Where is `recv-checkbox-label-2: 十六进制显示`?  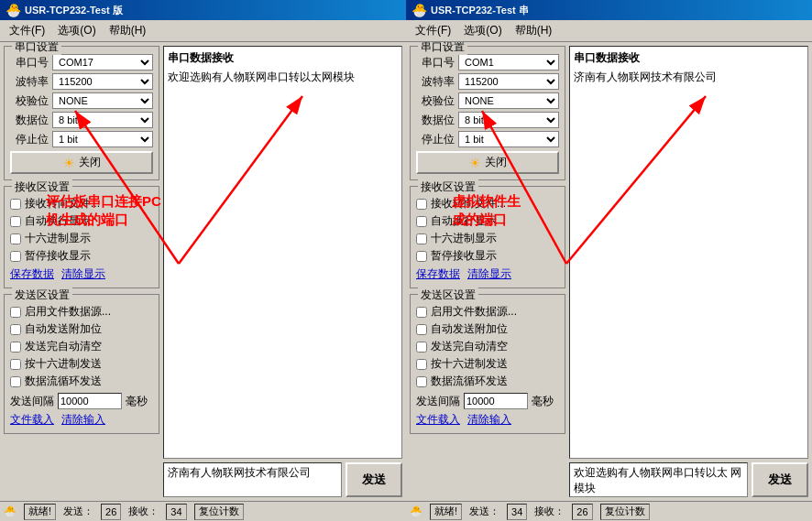 recv-checkbox-label-2: 十六进制显示 is located at coordinates (58, 238).